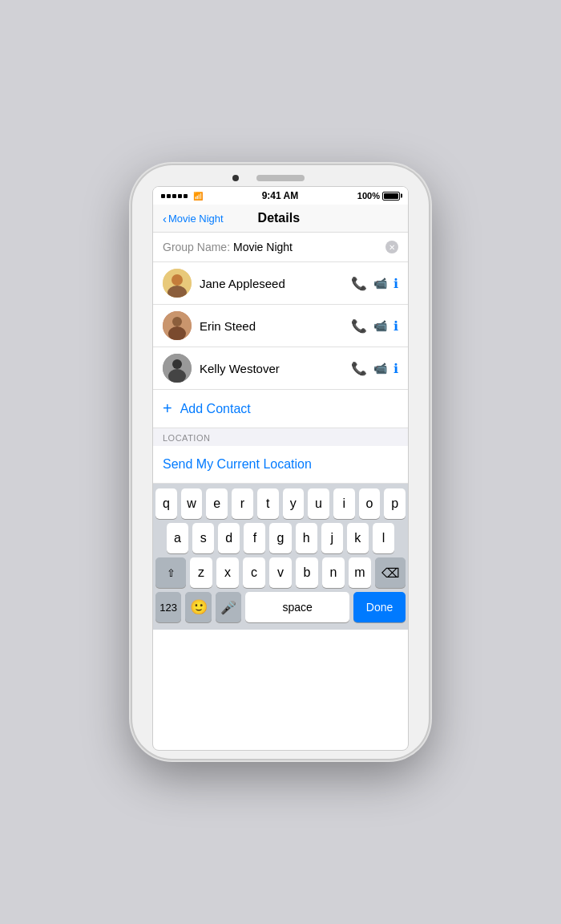 This screenshot has height=924, width=561. I want to click on avatar-erin-image, so click(177, 326).